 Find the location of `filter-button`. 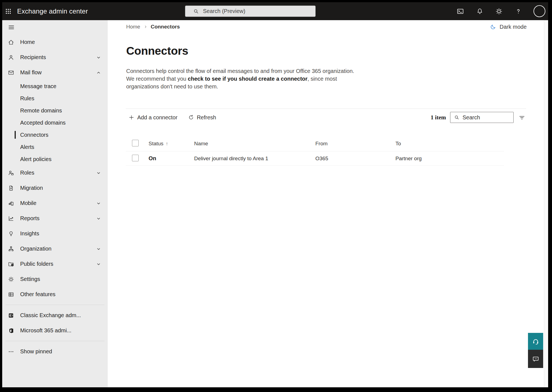

filter-button is located at coordinates (522, 117).